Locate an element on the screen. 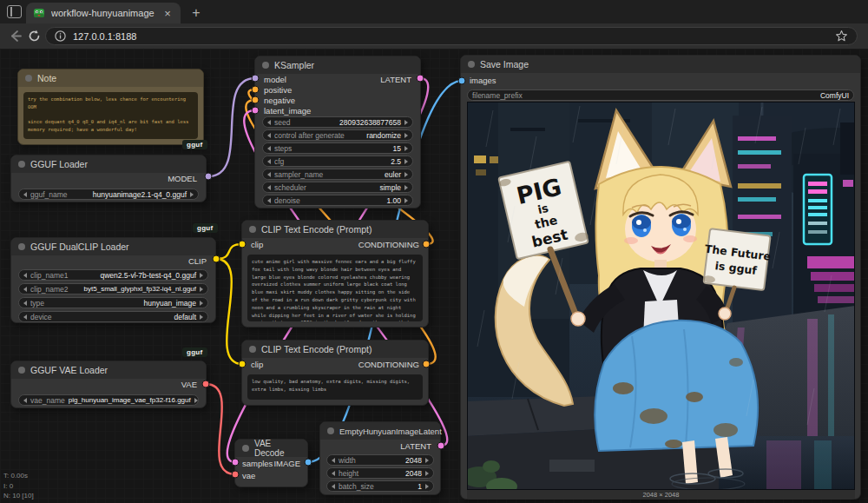  widget-height: height 2048 is located at coordinates (380, 473).